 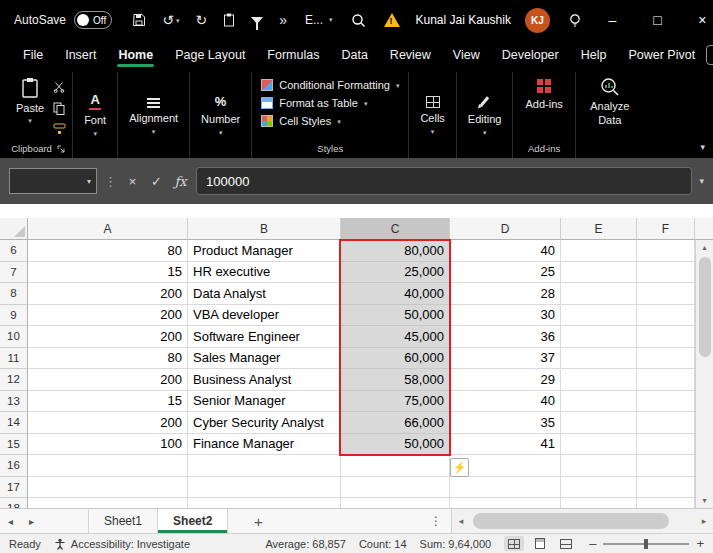 What do you see at coordinates (156, 182) in the screenshot?
I see `enter-icon: ✓` at bounding box center [156, 182].